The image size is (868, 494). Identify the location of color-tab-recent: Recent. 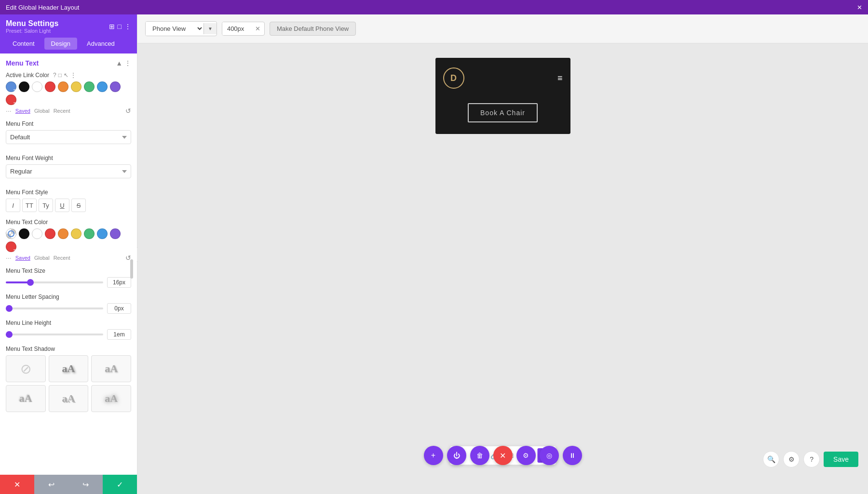
(62, 111).